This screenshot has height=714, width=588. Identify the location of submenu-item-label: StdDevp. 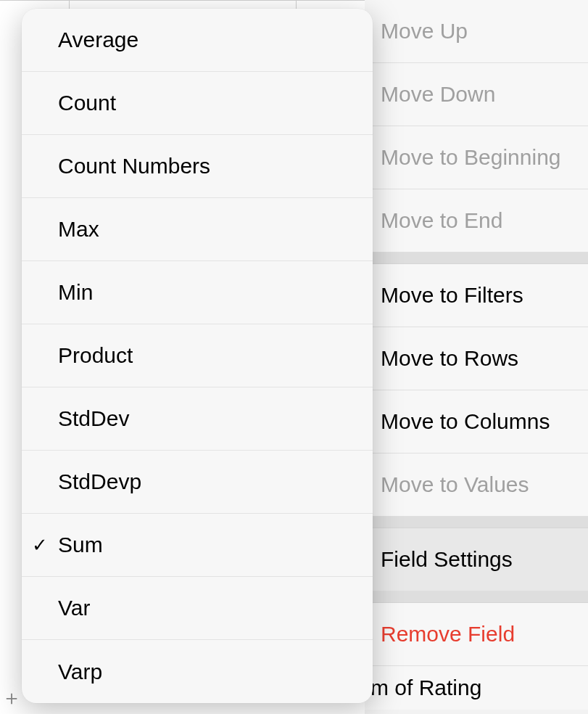
(100, 482).